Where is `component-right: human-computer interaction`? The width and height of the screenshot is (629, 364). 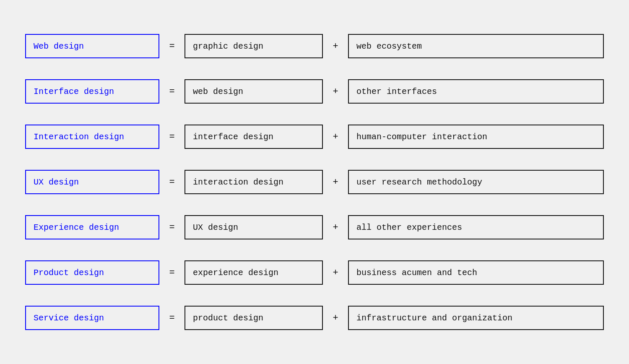
component-right: human-computer interaction is located at coordinates (476, 137).